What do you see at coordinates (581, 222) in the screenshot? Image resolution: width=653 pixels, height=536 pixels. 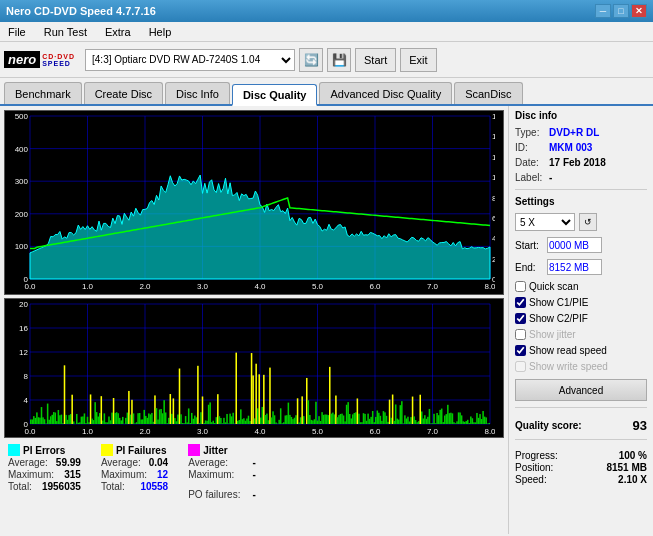 I see `speed-setting-row: 5 X ↺` at bounding box center [581, 222].